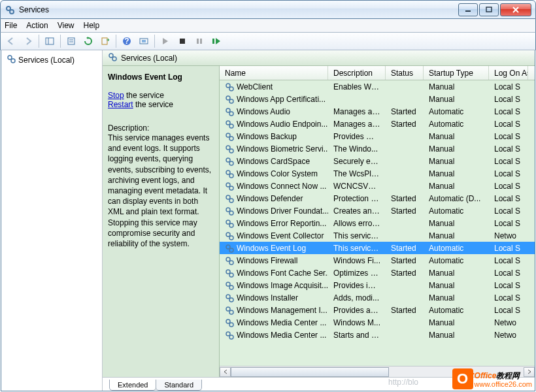 The width and height of the screenshot is (536, 392). Describe the element at coordinates (46, 60) in the screenshot. I see `tree-item-label: Services (Local)` at that location.